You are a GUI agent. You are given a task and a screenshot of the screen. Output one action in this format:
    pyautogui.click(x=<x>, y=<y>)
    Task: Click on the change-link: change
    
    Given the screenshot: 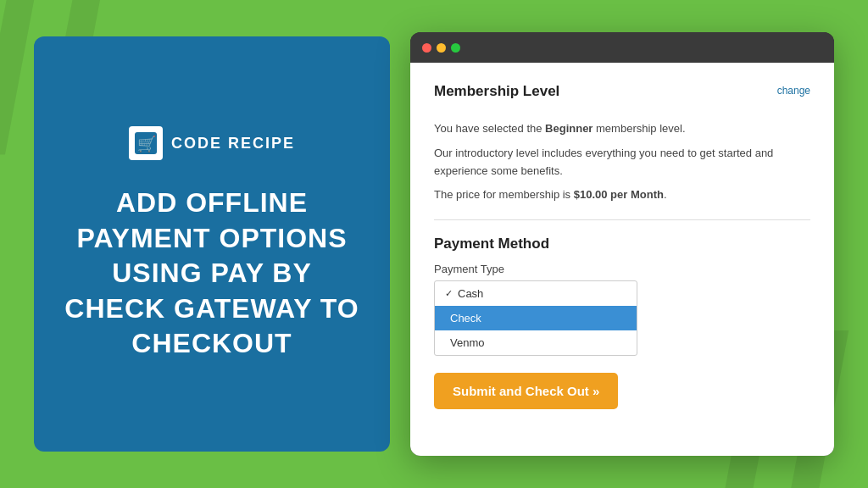 What is the action you would take?
    pyautogui.click(x=793, y=91)
    